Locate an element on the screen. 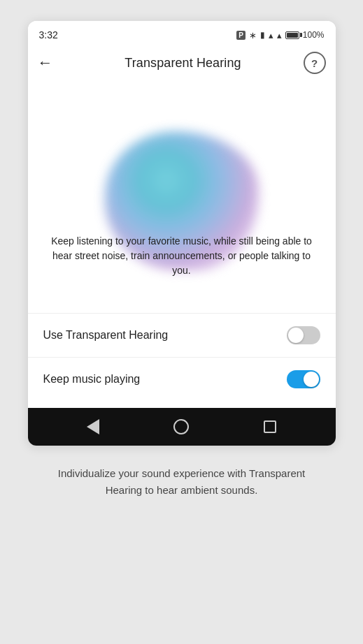  keep-music-knob is located at coordinates (311, 379).